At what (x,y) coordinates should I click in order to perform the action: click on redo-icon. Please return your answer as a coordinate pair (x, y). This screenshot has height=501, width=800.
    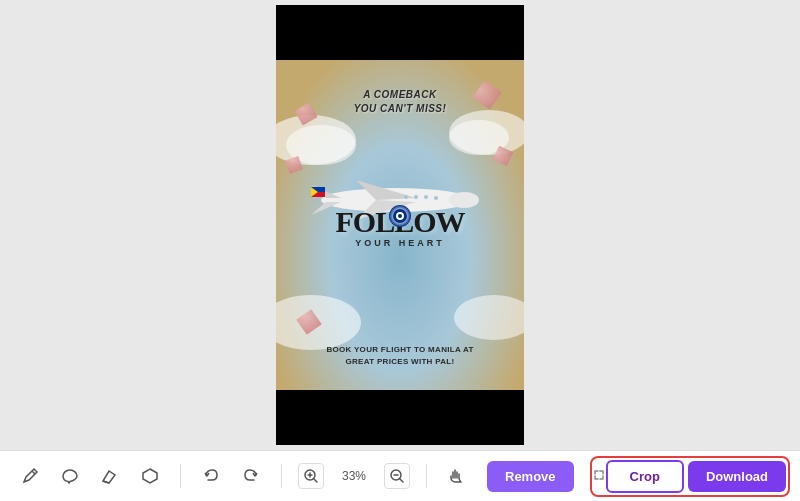
    Looking at the image, I should click on (251, 476).